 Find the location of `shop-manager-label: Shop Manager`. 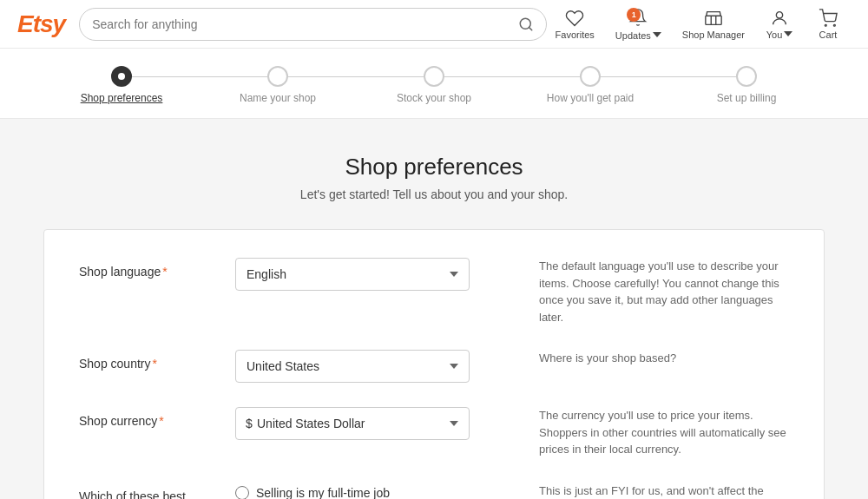

shop-manager-label: Shop Manager is located at coordinates (713, 35).